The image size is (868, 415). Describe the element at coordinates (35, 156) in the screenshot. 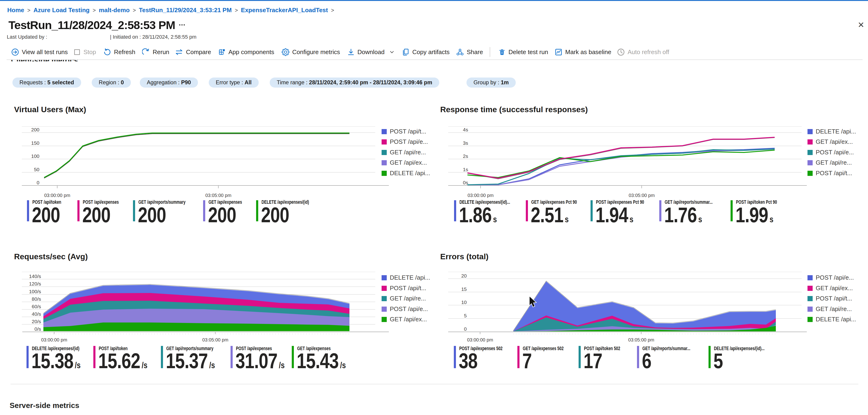

I see `svg-text: 100` at that location.